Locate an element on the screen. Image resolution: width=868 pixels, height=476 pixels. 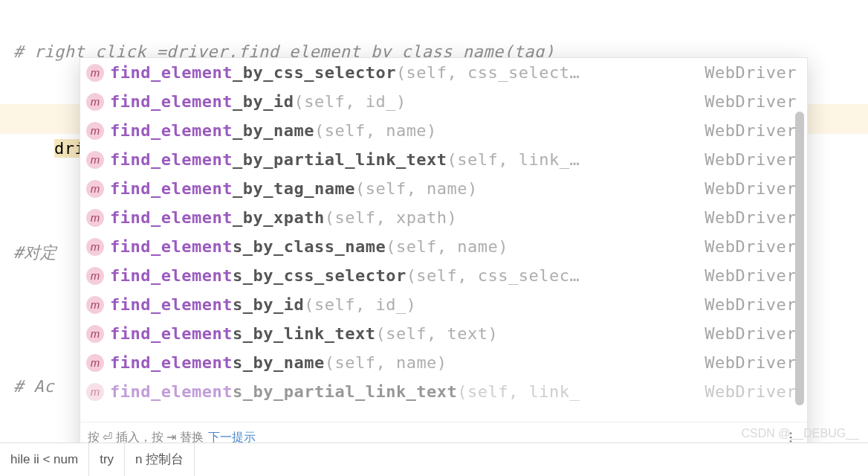
autocomplete-signature: find_elements_by_id(self, id_) is located at coordinates (407, 305).